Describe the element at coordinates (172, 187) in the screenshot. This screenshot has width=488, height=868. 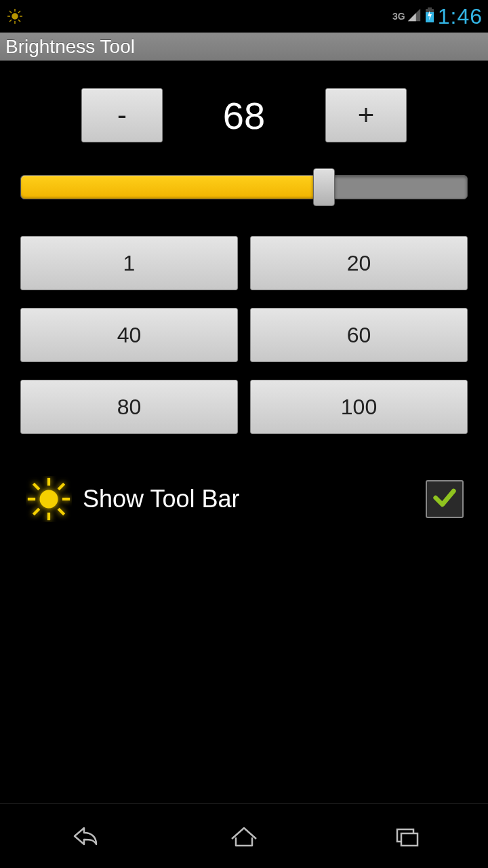
I see `slider-fill` at that location.